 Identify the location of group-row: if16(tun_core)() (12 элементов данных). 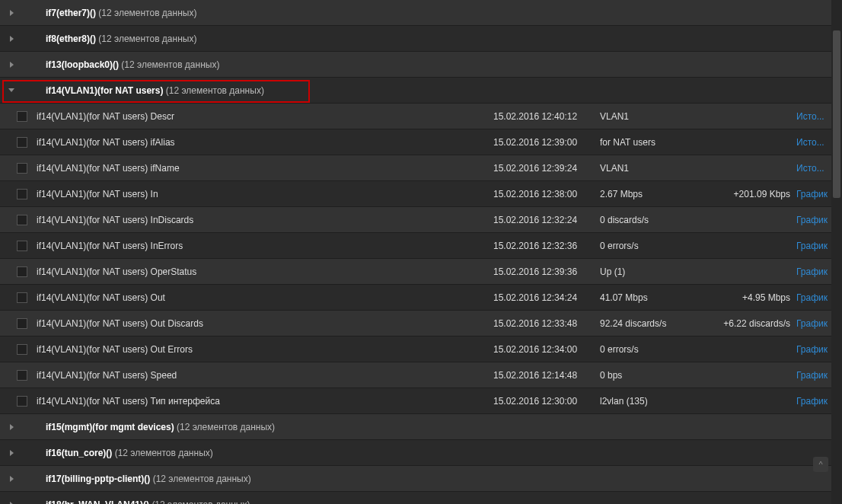
(421, 453).